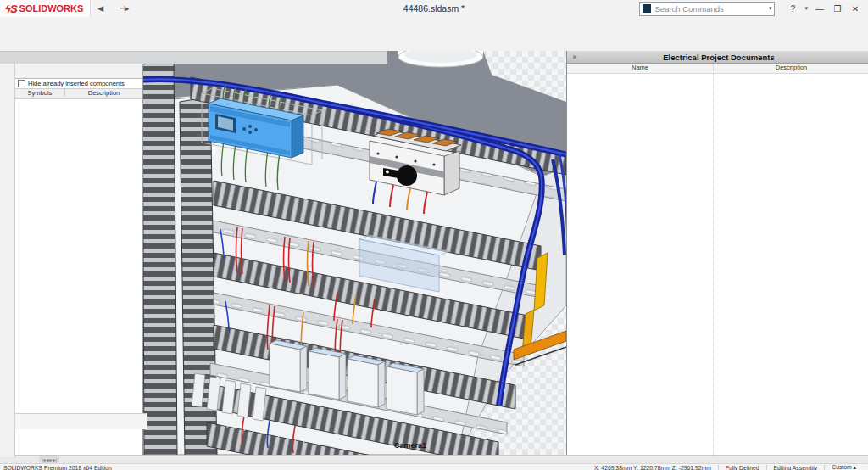 Image resolution: width=868 pixels, height=470 pixels. Describe the element at coordinates (717, 58) in the screenshot. I see `right-panel-header: » Electrical Project Documents` at that location.